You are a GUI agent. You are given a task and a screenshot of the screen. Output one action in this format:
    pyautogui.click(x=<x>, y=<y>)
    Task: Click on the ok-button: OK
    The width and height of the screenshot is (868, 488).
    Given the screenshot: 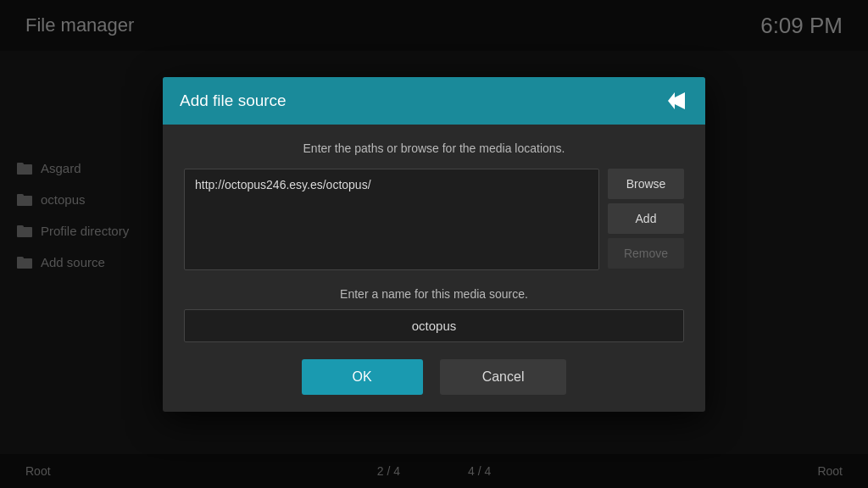 What is the action you would take?
    pyautogui.click(x=363, y=377)
    